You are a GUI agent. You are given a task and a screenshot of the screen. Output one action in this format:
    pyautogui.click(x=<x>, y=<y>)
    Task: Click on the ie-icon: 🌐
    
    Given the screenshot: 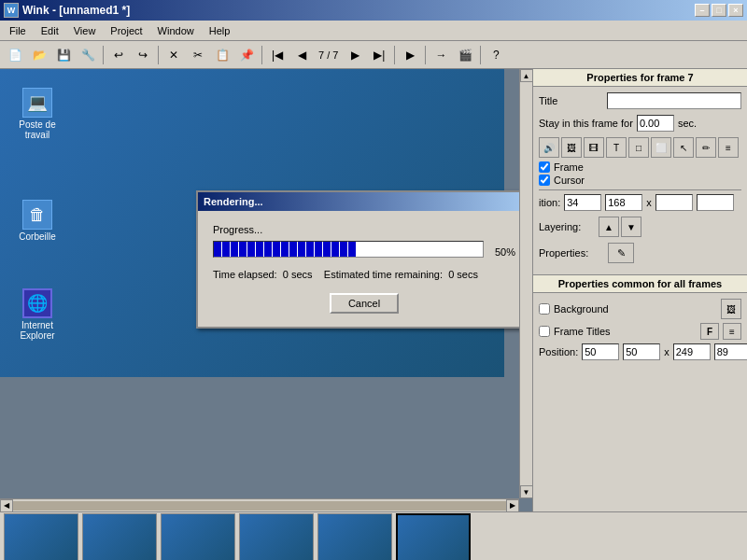 What is the action you would take?
    pyautogui.click(x=37, y=303)
    